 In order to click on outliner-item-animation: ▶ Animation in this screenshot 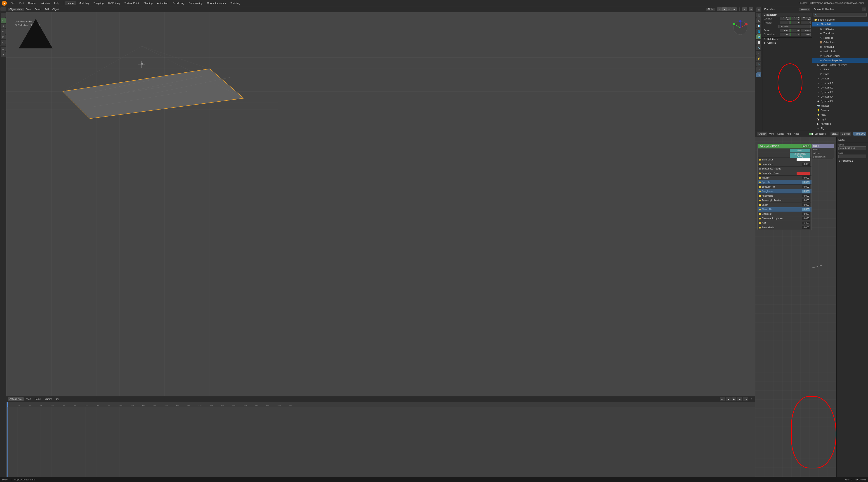, I will do `click(840, 124)`.